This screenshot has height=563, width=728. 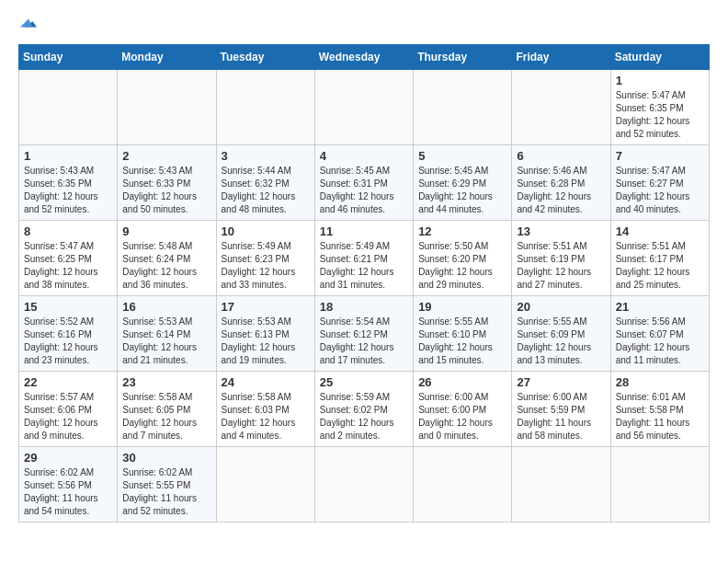 I want to click on day-detail: Sunrise: 5:53 AMSunset: 6:13 PMDaylight:…, so click(x=259, y=340).